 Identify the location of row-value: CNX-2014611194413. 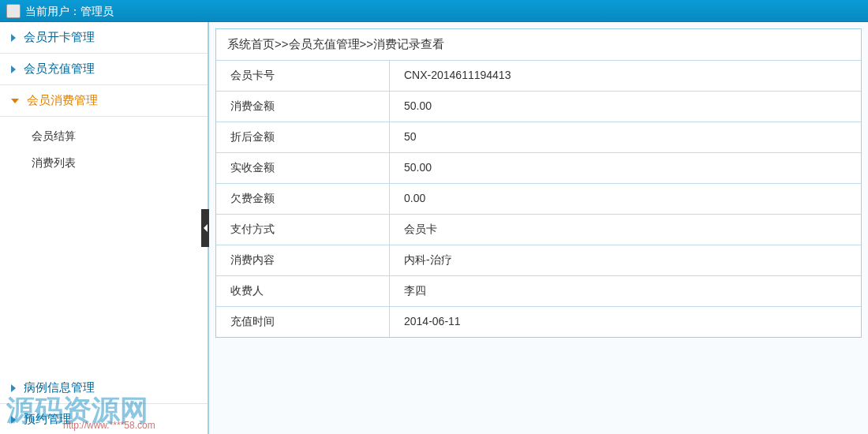
(625, 76).